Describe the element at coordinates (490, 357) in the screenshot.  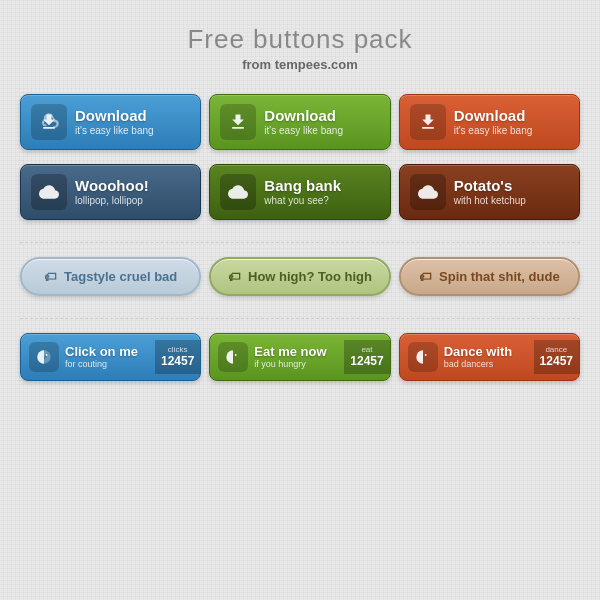
I see `counter-button-orange: Dance with bad dancers dance 12457` at that location.